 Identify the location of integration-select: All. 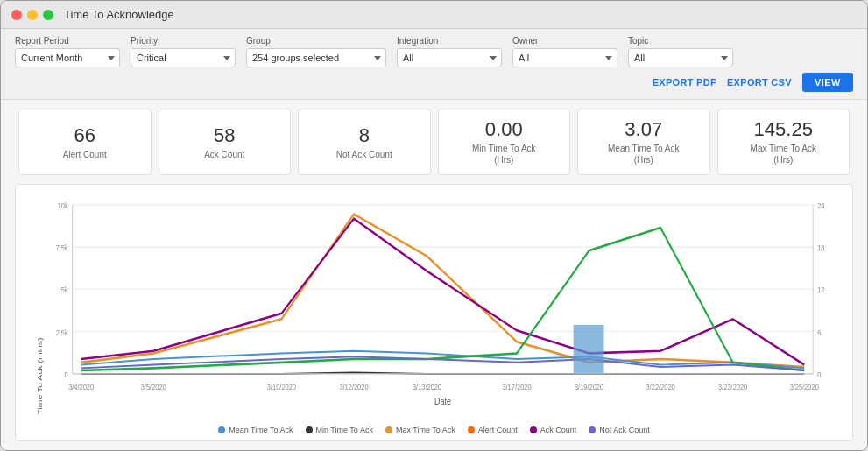
(449, 58).